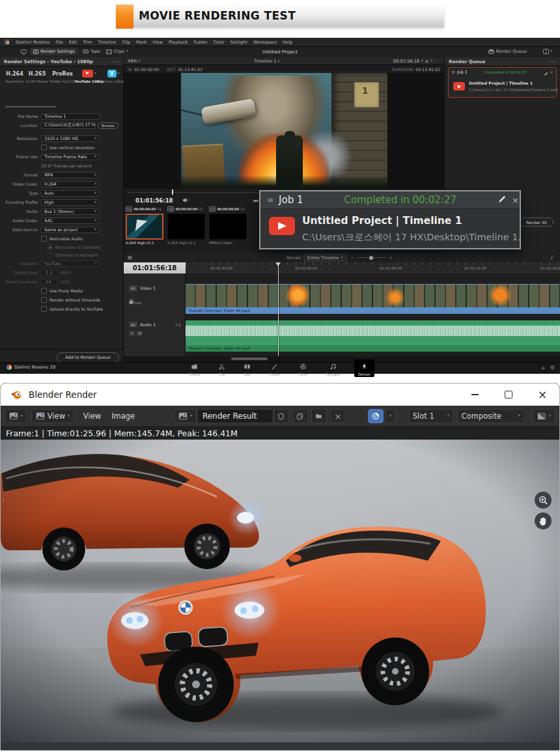 This screenshot has height=756, width=560. What do you see at coordinates (70, 157) in the screenshot?
I see `select-frame-rate: Timeline Frame Rate▾` at bounding box center [70, 157].